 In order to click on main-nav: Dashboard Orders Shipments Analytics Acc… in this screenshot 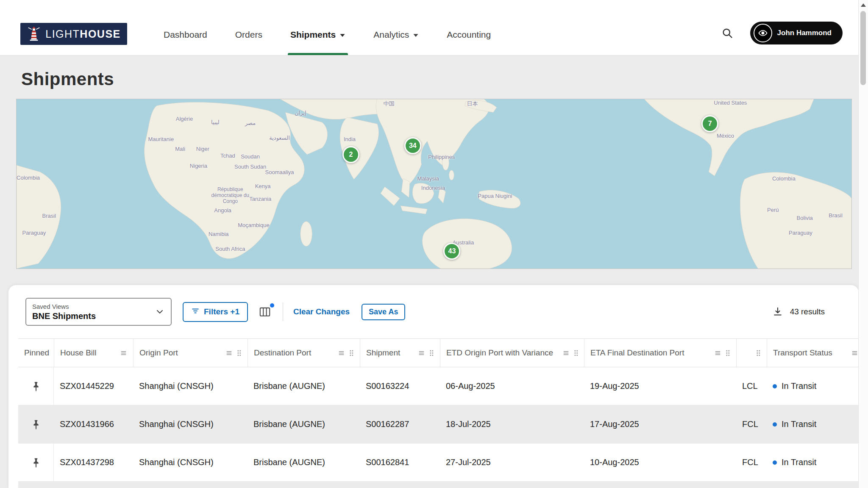, I will do `click(339, 28)`.